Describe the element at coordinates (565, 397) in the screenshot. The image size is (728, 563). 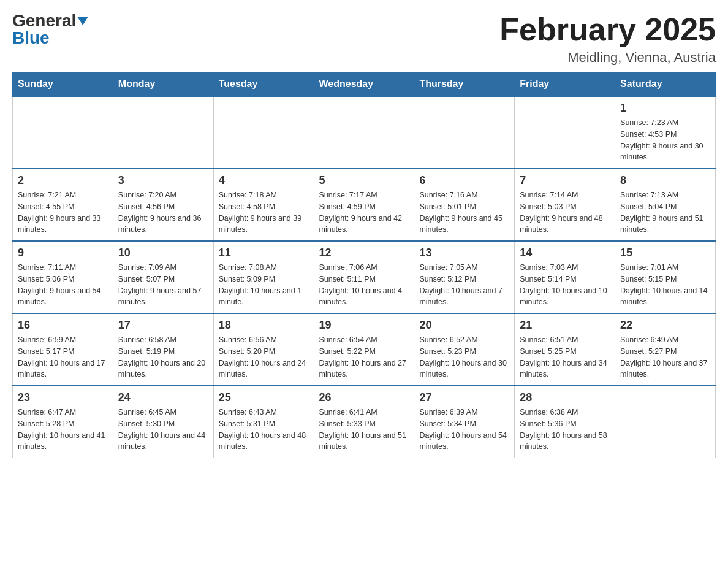
I see `day-number: 28` at that location.